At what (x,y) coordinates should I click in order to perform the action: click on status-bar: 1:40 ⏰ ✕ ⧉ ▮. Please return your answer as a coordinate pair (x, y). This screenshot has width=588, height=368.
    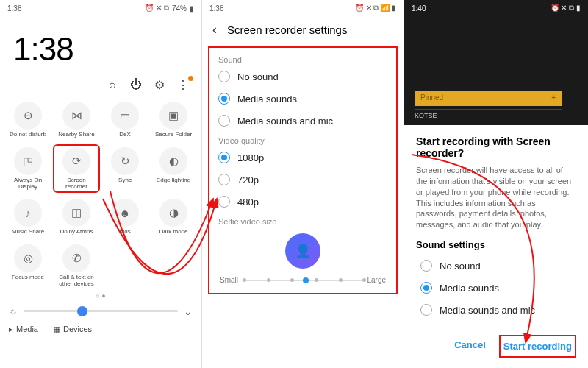
    Looking at the image, I should click on (496, 8).